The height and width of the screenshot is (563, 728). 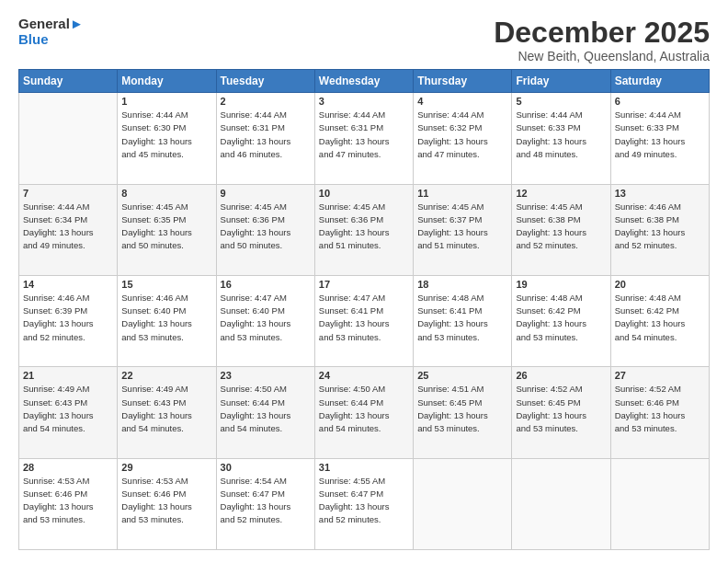 I want to click on col-tuesday: Tuesday, so click(x=265, y=81).